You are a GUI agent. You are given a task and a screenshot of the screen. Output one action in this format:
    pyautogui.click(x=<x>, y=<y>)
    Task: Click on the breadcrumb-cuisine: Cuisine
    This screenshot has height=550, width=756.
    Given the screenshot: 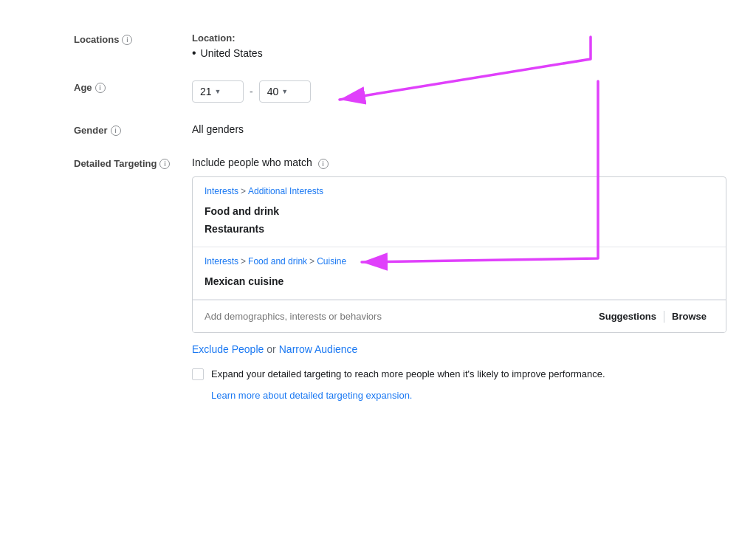 What is the action you would take?
    pyautogui.click(x=331, y=261)
    